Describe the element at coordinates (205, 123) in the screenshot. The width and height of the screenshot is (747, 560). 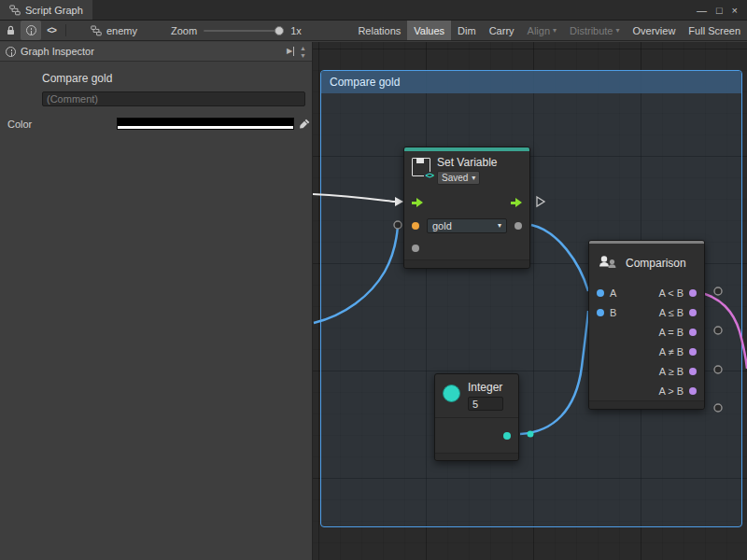
I see `color-field` at that location.